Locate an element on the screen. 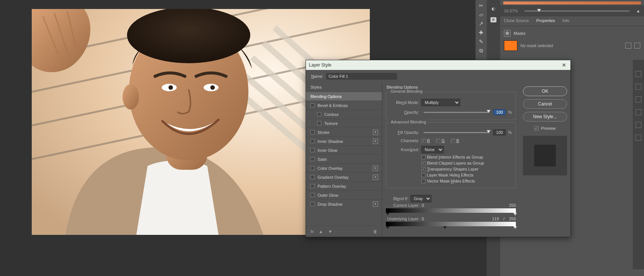 The width and height of the screenshot is (644, 276). crop-tool-icon: ✂ is located at coordinates (481, 6).